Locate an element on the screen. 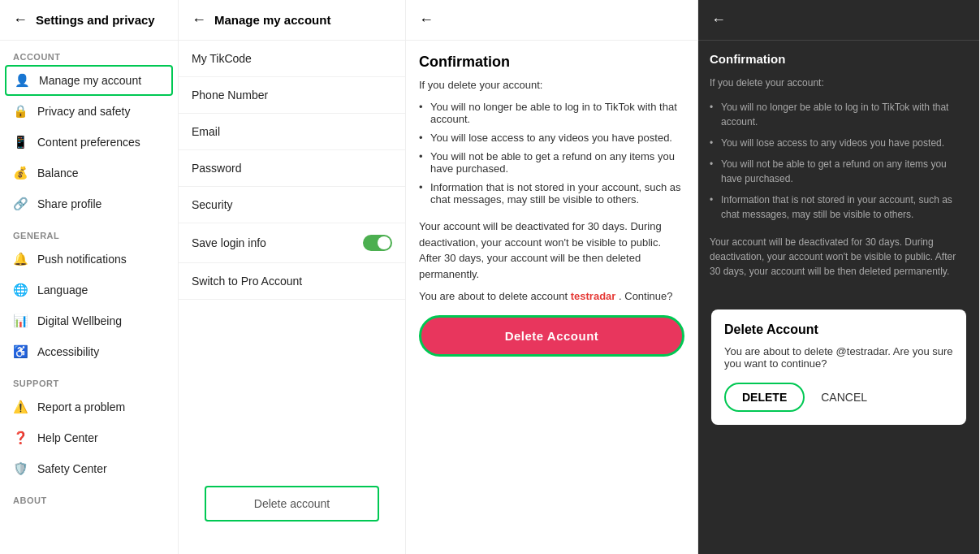 This screenshot has width=980, height=554. sidebar-item-manage-account: 👤 Manage my account is located at coordinates (89, 80).